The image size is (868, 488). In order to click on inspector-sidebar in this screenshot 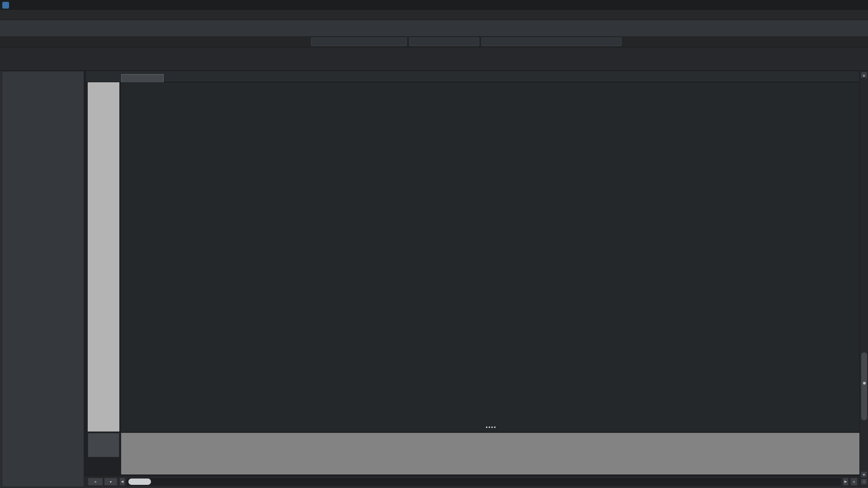, I will do `click(43, 279)`.